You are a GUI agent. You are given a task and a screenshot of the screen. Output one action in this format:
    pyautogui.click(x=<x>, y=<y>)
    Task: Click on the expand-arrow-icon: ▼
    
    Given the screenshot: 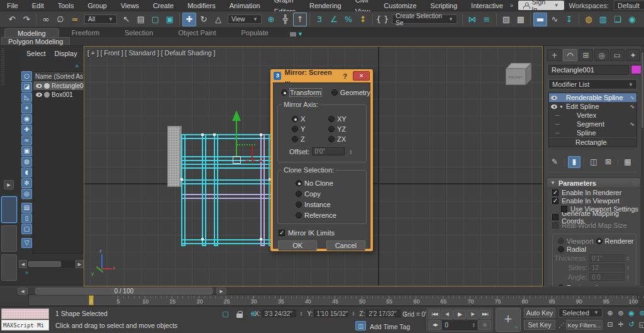 What is the action you would take?
    pyautogui.click(x=562, y=107)
    